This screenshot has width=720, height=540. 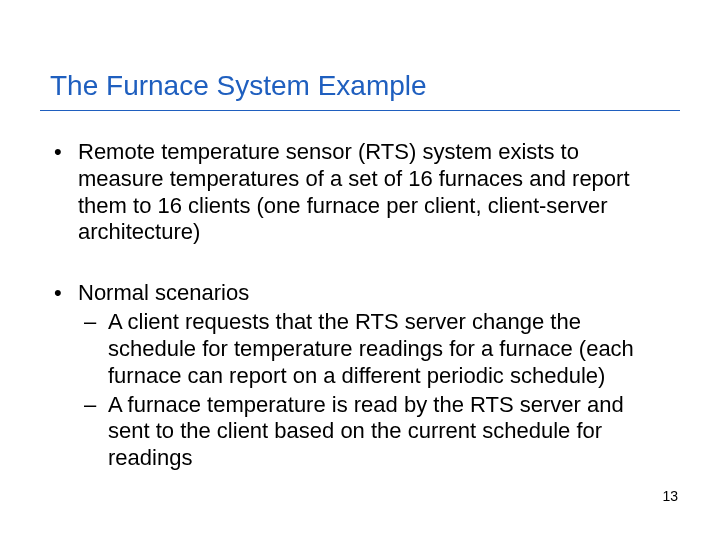 What do you see at coordinates (670, 496) in the screenshot?
I see `page-number: 13` at bounding box center [670, 496].